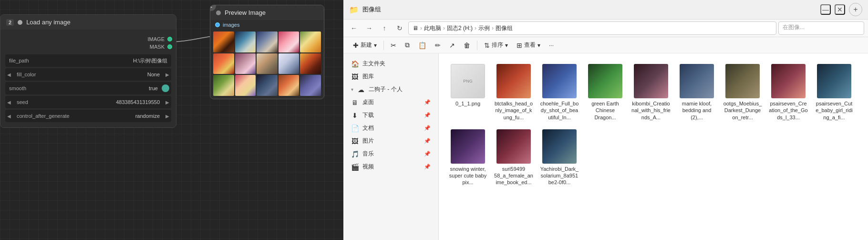 This screenshot has width=868, height=240. I want to click on sidebar-item-desktop: 🖥 桌面 📌, so click(391, 102).